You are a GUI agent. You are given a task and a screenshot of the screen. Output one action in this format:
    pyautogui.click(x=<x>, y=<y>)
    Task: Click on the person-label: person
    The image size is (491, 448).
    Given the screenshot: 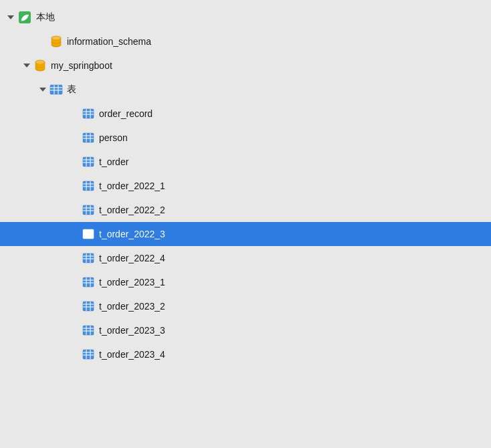 What is the action you would take?
    pyautogui.click(x=114, y=138)
    